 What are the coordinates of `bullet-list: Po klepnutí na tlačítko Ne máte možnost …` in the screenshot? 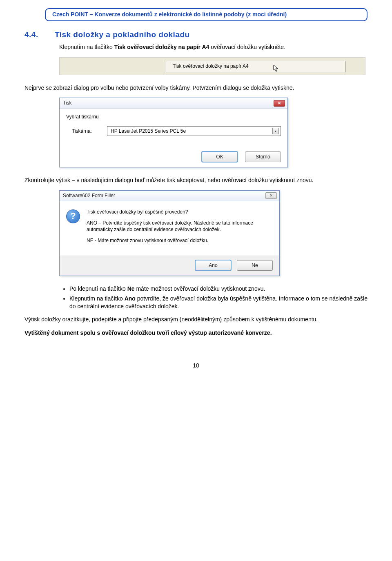 It's located at (218, 298).